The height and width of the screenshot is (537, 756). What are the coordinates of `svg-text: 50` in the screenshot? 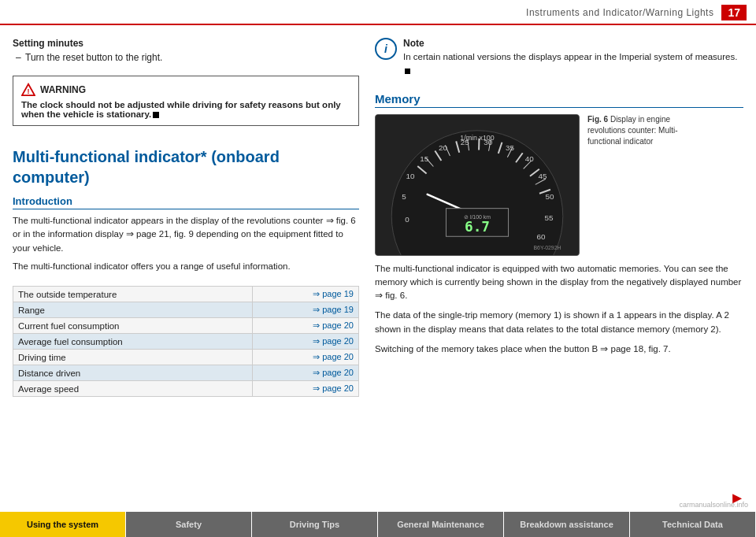 It's located at (550, 195).